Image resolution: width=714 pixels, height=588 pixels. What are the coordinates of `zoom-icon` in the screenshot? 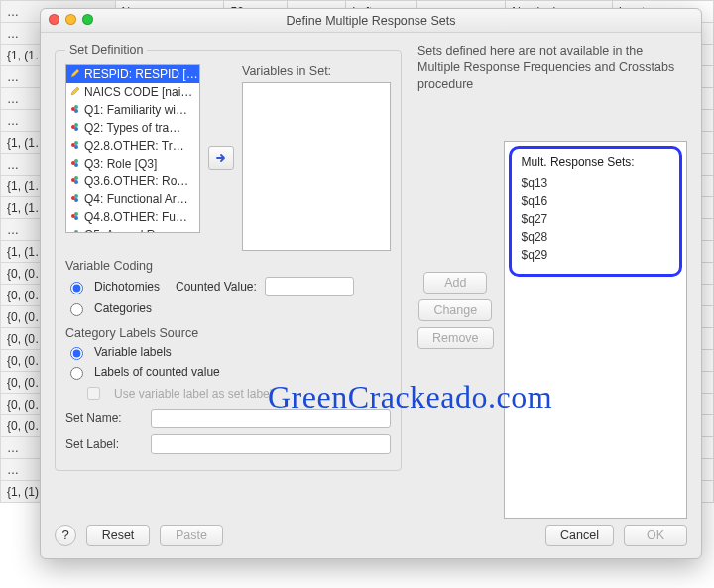 It's located at (87, 20).